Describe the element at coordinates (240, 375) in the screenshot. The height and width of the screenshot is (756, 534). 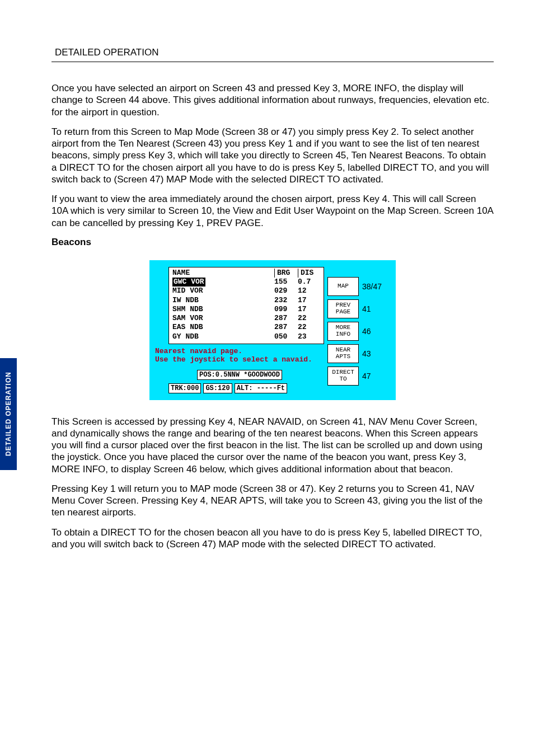
I see `status-position: POS:0.5NNW *GOODWOOD` at that location.